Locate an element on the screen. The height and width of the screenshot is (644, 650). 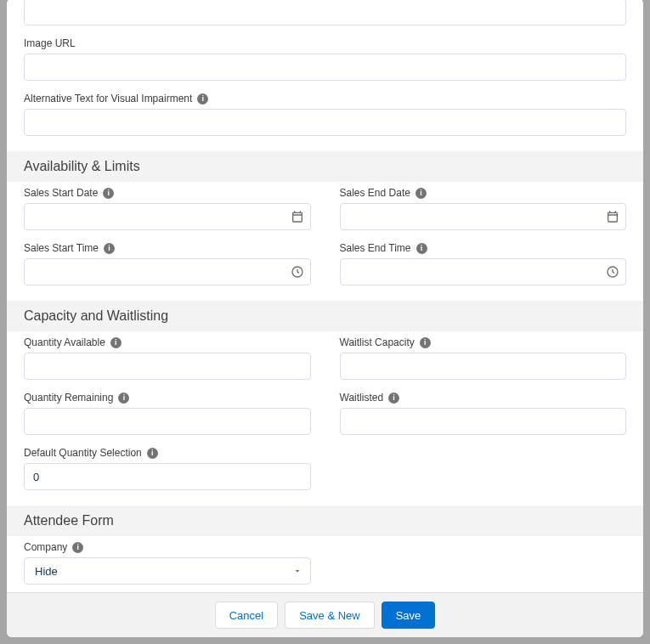
default-qty-label: Default Quantity Selection is located at coordinates (83, 453).